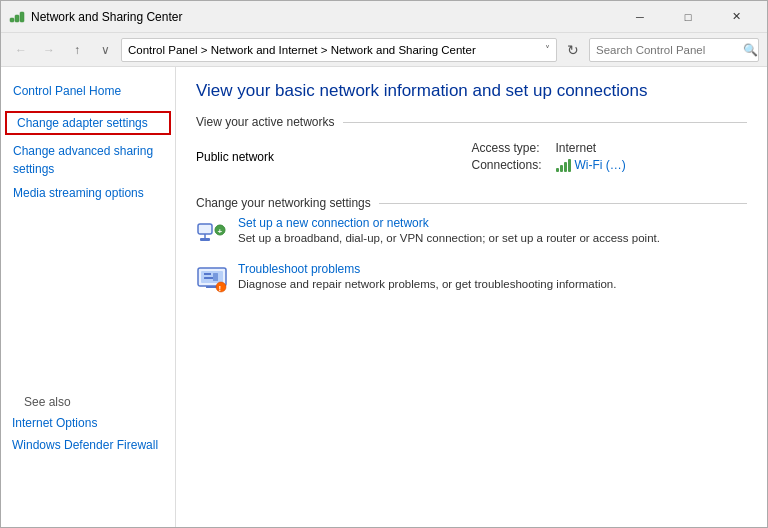 The width and height of the screenshot is (768, 528). Describe the element at coordinates (492, 238) in the screenshot. I see `connection-desc: Set up a broadband, dial-up, or VPN conn…` at that location.